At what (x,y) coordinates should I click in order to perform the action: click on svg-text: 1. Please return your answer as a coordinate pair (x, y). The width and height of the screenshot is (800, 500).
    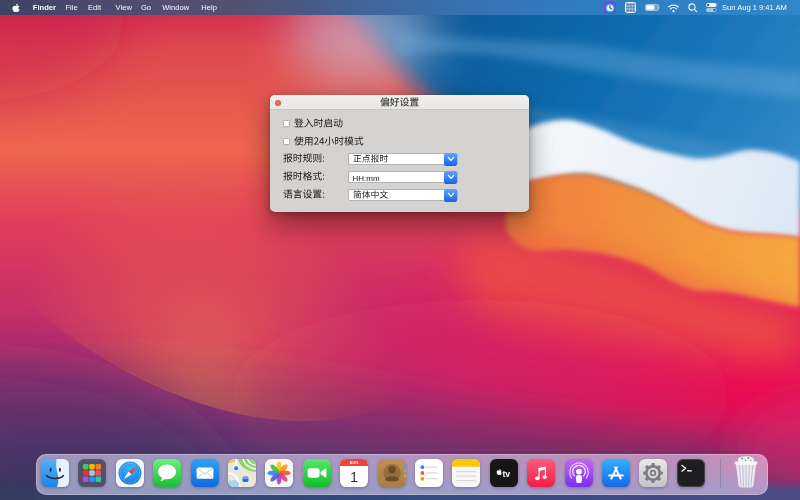
    Looking at the image, I should click on (354, 476).